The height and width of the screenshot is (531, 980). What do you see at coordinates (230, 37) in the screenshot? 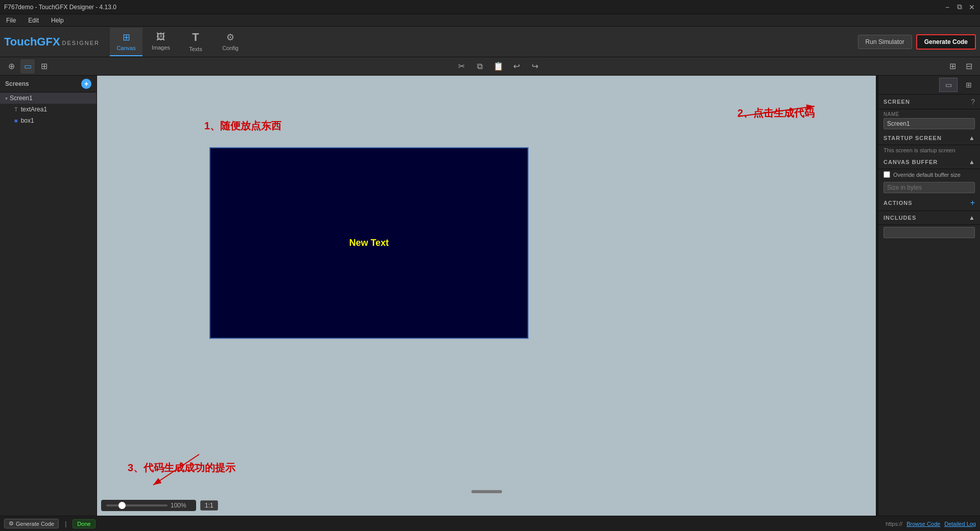
I see `config-icon: ⚙` at bounding box center [230, 37].